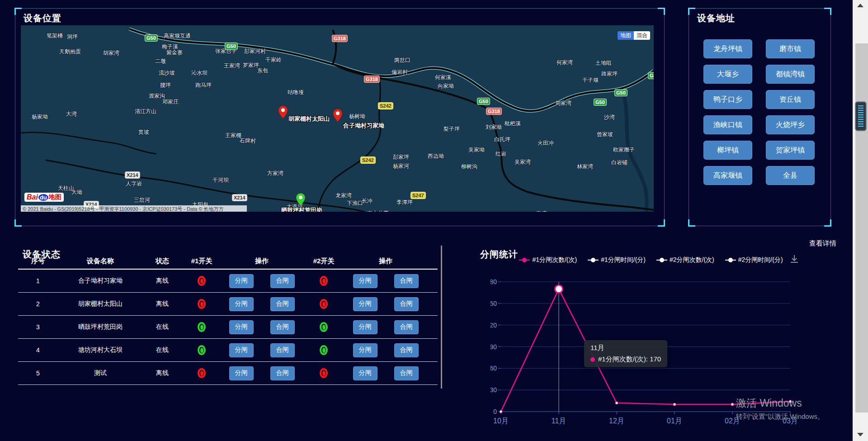 This screenshot has height=441, width=868. I want to click on svg-text: 30, so click(494, 390).